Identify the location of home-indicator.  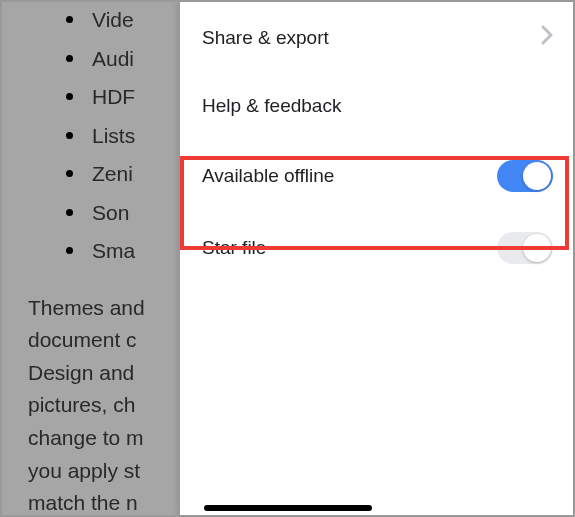
(288, 508).